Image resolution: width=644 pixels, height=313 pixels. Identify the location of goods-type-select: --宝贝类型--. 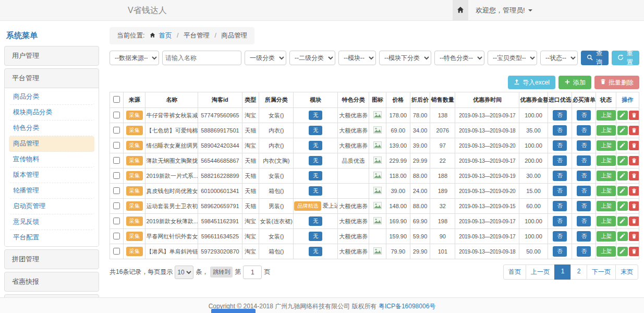
(512, 58).